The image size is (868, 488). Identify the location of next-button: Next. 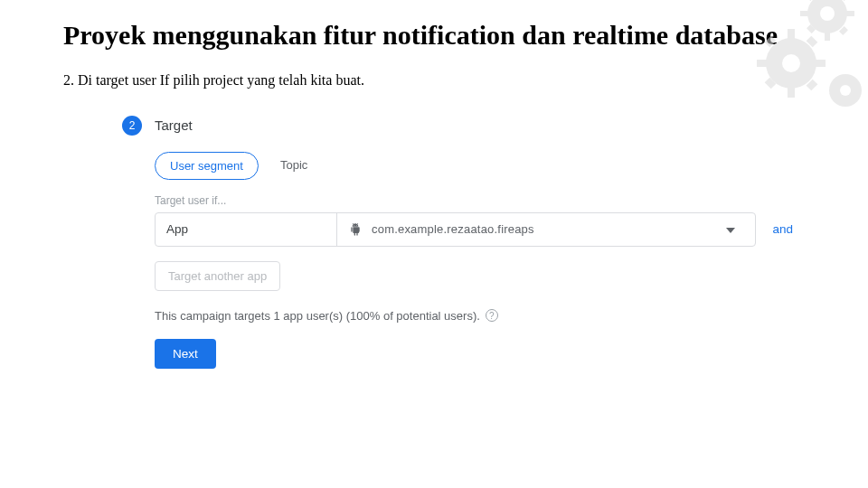
(185, 354).